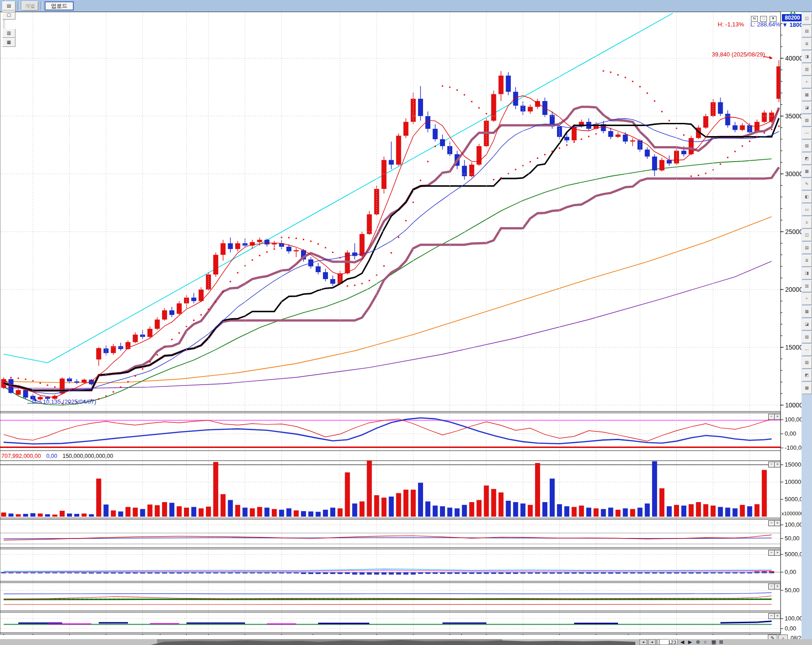 This screenshot has height=645, width=812. What do you see at coordinates (794, 232) in the screenshot?
I see `svg-text: 25000` at bounding box center [794, 232].